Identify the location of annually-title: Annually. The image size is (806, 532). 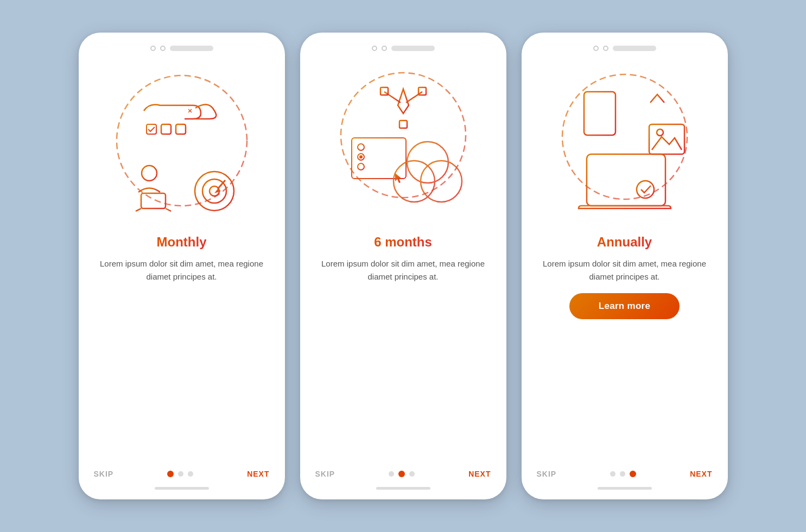
(624, 242).